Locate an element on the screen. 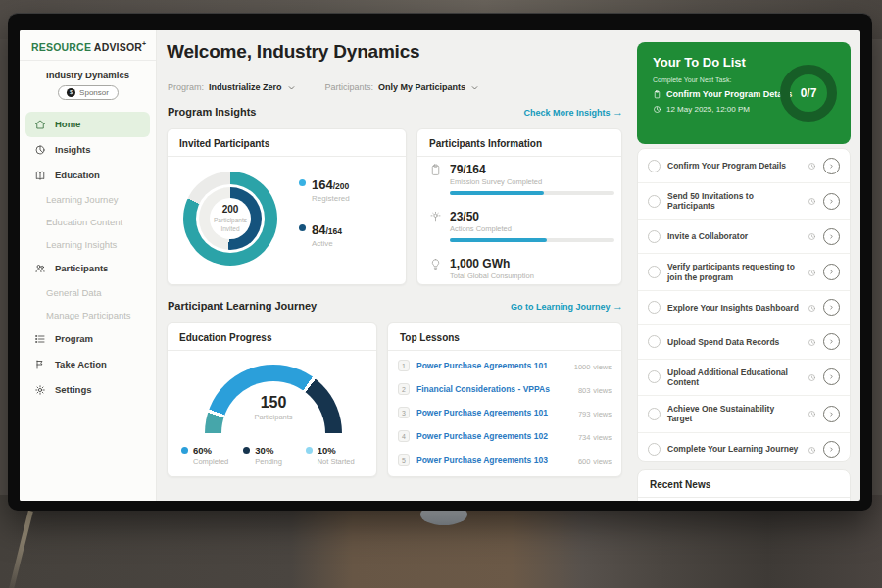 This screenshot has height=588, width=882. todo-tasks-panel: Confirm Your Program Details Send 50 Inv… is located at coordinates (744, 305).